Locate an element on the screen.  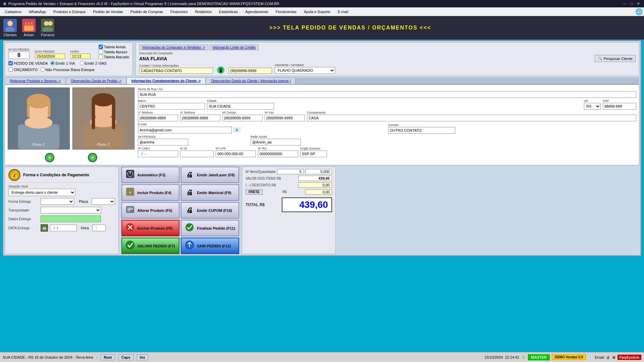
finalizar-icon is located at coordinates (190, 228).